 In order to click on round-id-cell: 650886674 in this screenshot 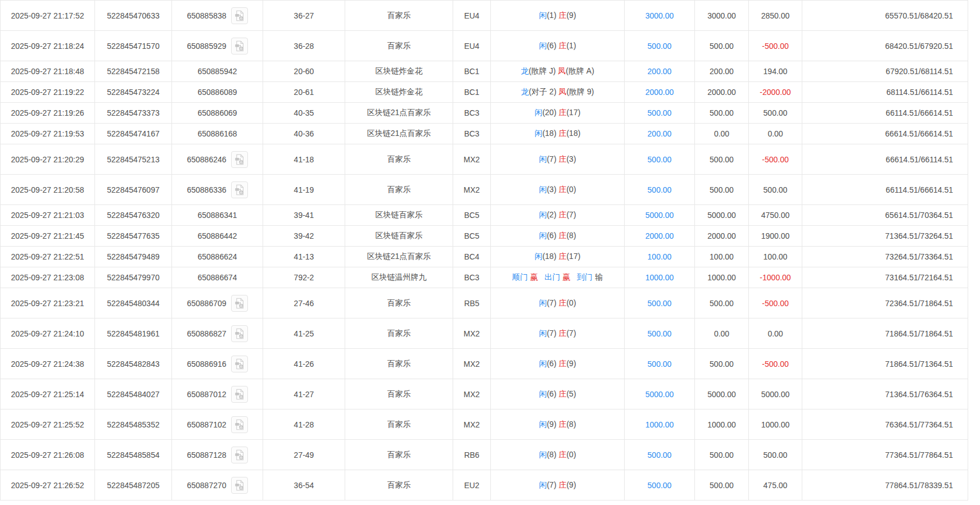, I will do `click(218, 277)`.